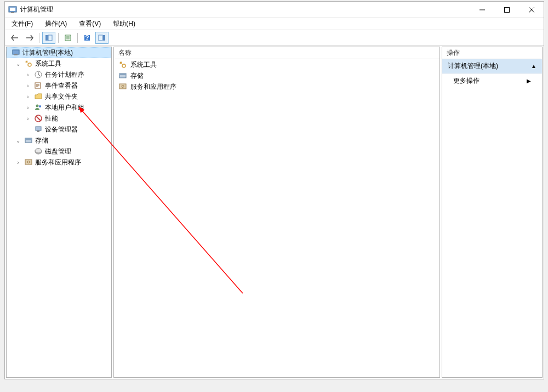  I want to click on show-hide-tree-button, so click(49, 38).